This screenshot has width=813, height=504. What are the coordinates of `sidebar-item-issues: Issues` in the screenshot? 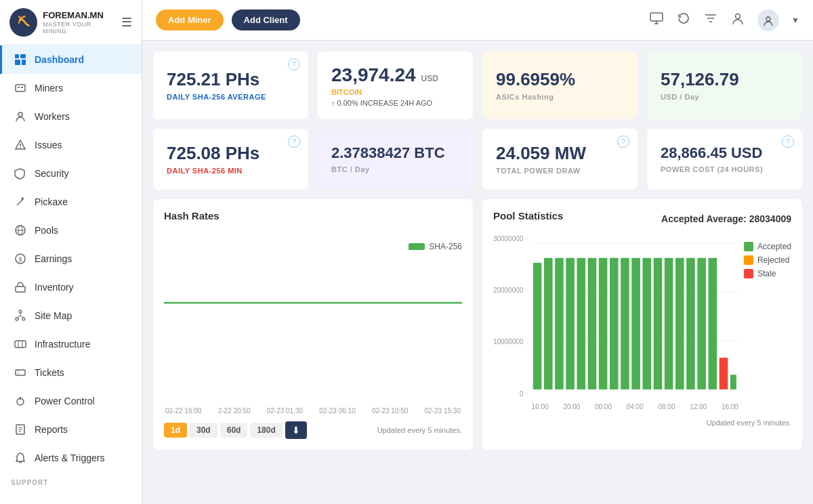 It's located at (70, 145).